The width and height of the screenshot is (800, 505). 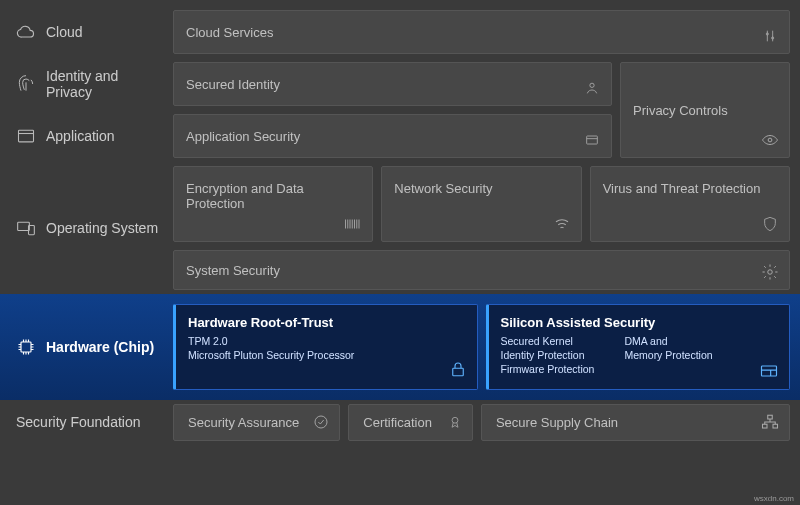 I want to click on layer-identity: Identity and Privacy, so click(x=88, y=84).